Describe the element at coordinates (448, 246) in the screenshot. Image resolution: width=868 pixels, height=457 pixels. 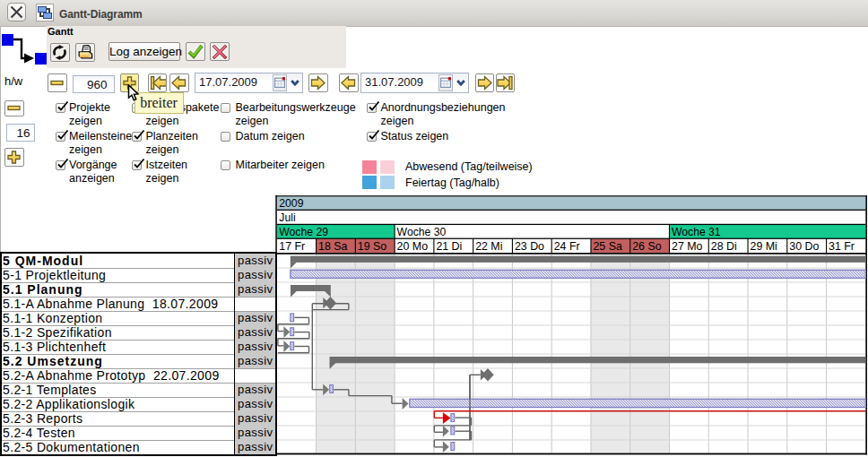
I see `svg-text: 21 Di` at that location.